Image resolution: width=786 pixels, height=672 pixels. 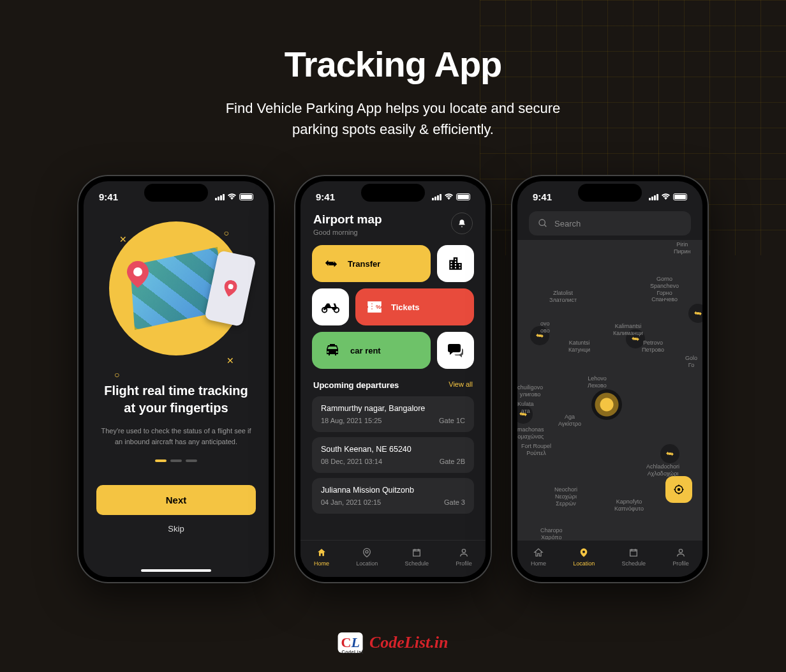 I want to click on page-indicator, so click(x=176, y=461).